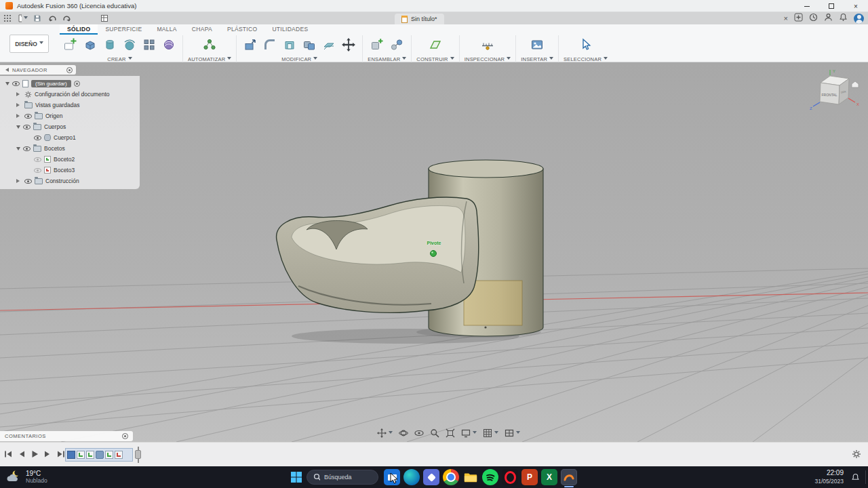 The image size is (868, 488). What do you see at coordinates (242, 30) in the screenshot?
I see `tab-plastico: PLÁSTICO` at bounding box center [242, 30].